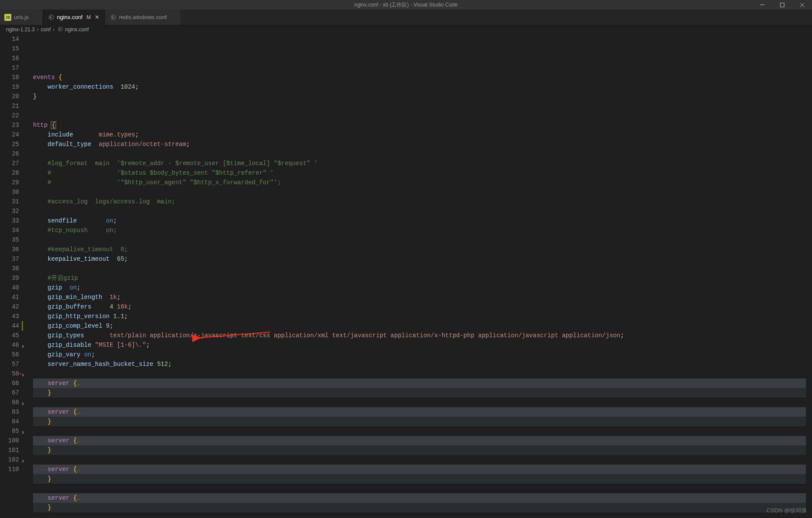 The image size is (812, 518). What do you see at coordinates (10, 192) in the screenshot?
I see `line-number: 30` at bounding box center [10, 192].